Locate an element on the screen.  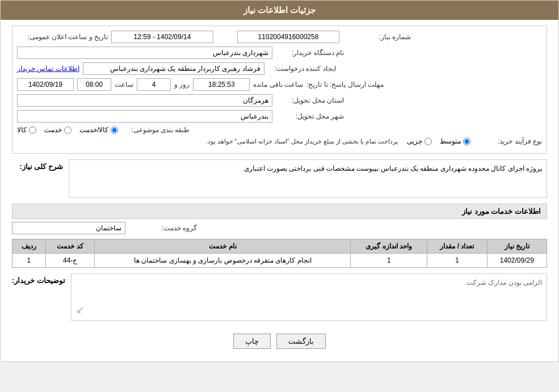
cell-service-name: انجام کارهای متفرقه درخصوص بازسازی و بهس… is located at coordinates (222, 261).